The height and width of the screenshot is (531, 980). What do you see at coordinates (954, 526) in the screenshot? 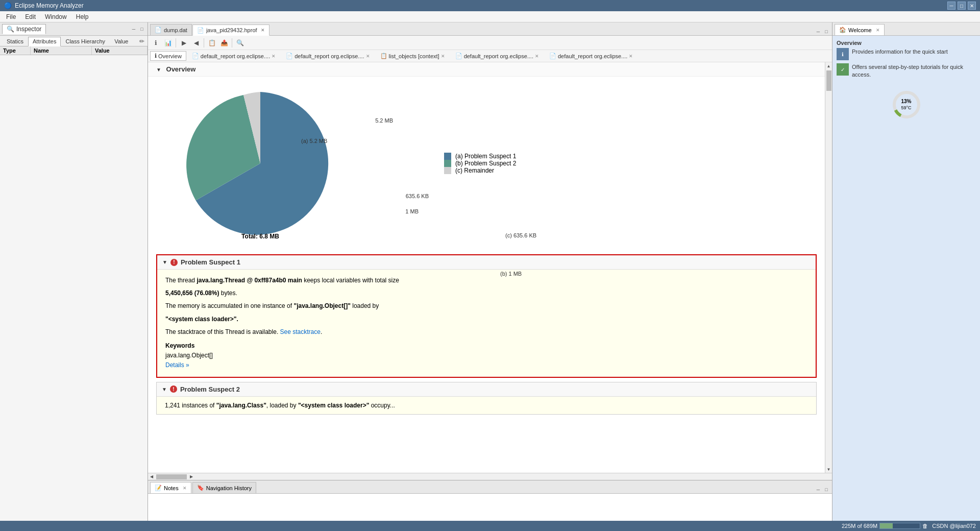
I see `status-user: CSDN @lijian072` at bounding box center [954, 526].